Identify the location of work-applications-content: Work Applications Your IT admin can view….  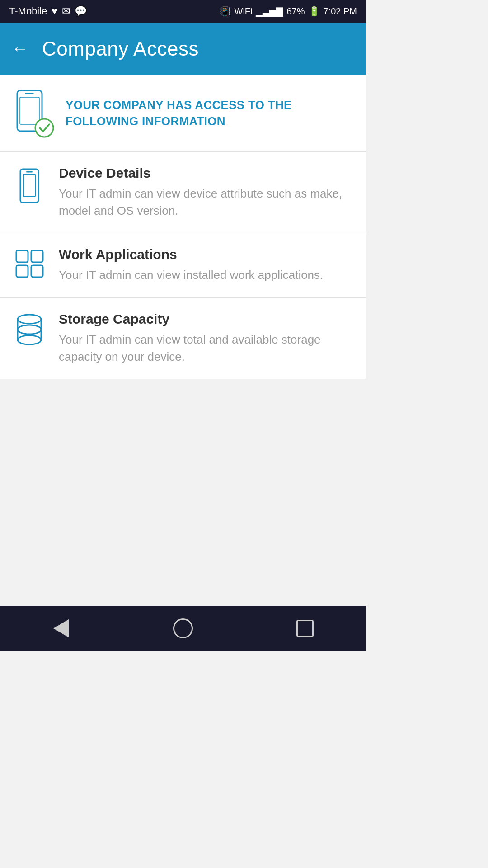
(206, 265).